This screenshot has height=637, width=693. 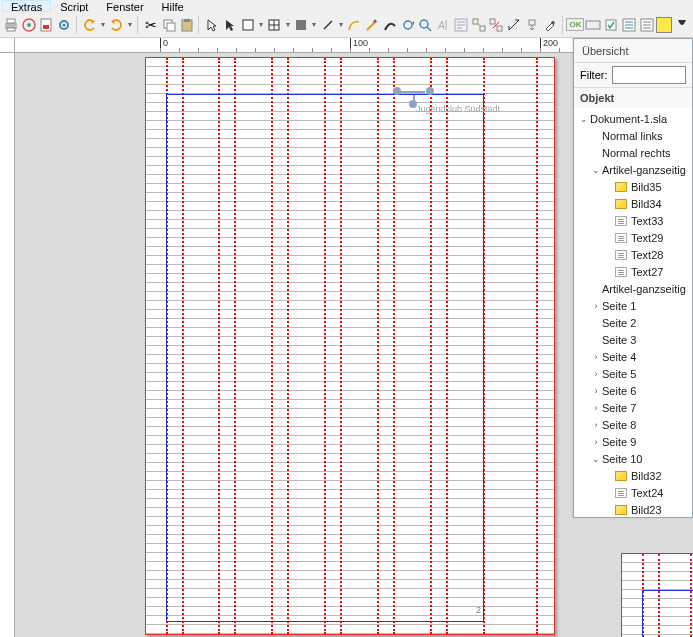 What do you see at coordinates (443, 25) in the screenshot?
I see `edit-text-tool-icon: A` at bounding box center [443, 25].